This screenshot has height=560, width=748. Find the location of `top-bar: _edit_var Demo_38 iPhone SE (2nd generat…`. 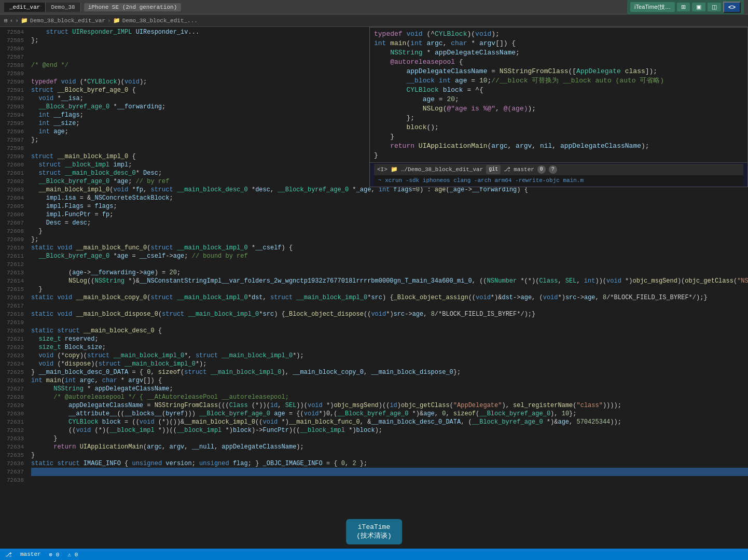

top-bar: _edit_var Demo_38 iPhone SE (2nd generat… is located at coordinates (374, 7).